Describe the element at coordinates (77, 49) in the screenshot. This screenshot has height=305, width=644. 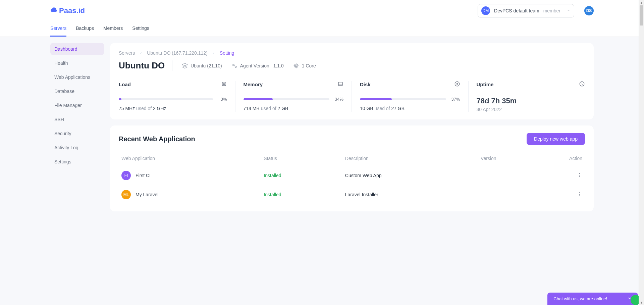
I see `sidebar-item-dashboard: Dashboard` at that location.